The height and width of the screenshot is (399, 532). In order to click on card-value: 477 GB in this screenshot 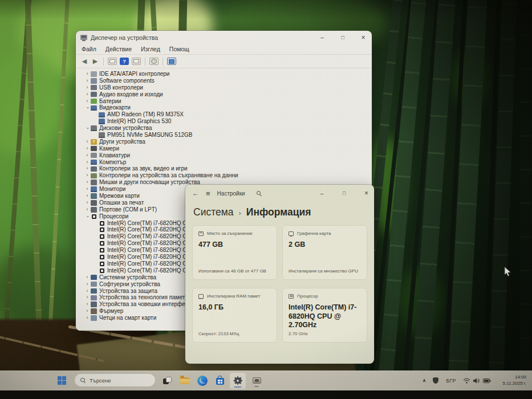, I will do `click(235, 245)`.